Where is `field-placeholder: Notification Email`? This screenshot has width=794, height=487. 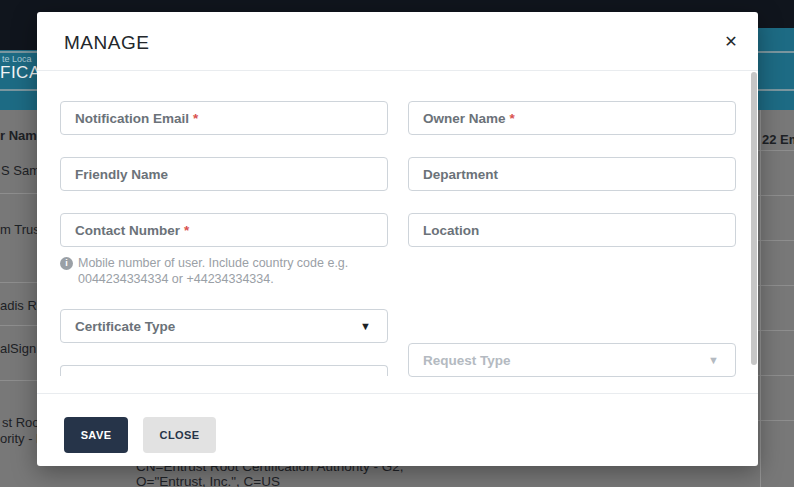
field-placeholder: Notification Email is located at coordinates (132, 118).